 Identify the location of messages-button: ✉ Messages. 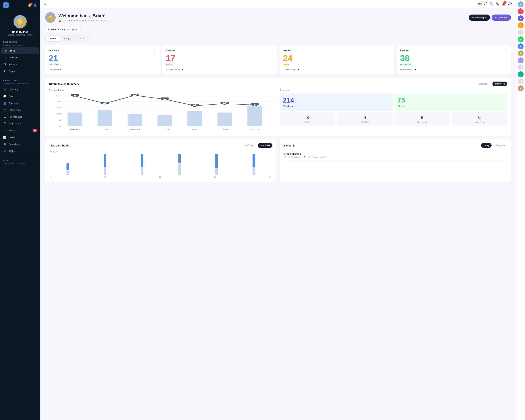
(479, 18).